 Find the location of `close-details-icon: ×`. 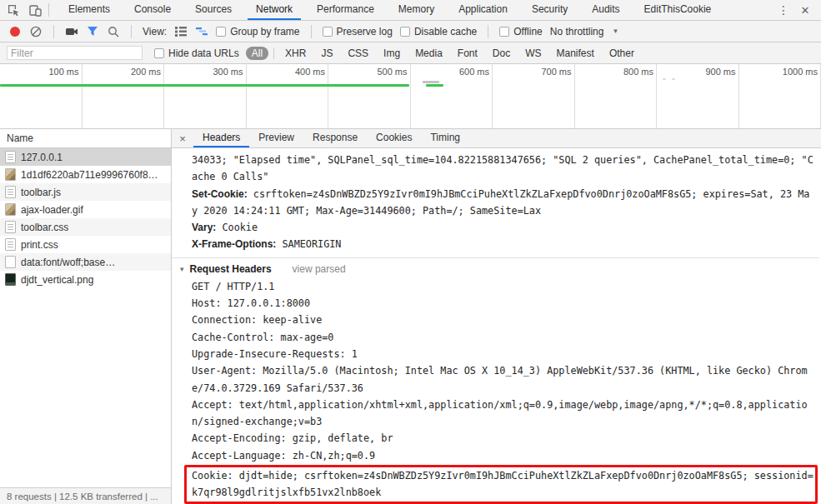

close-details-icon: × is located at coordinates (183, 138).